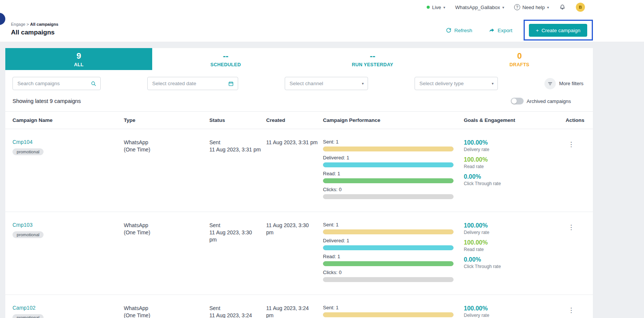  Describe the element at coordinates (167, 254) in the screenshot. I see `campaign-type: WhatsApp(One Time)` at that location.